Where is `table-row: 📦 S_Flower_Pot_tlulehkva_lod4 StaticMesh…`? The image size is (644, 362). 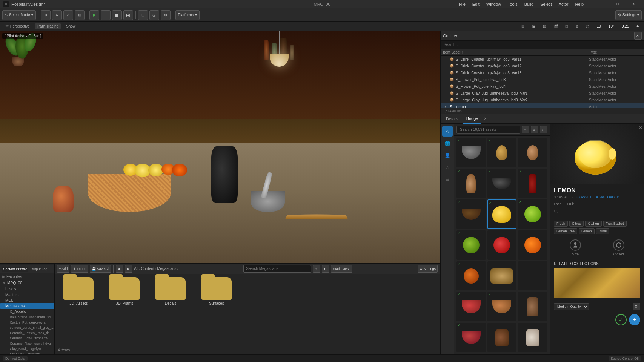 table-row: 📦 S_Flower_Pot_tlulehkva_lod4 StaticMesh… is located at coordinates (543, 86).